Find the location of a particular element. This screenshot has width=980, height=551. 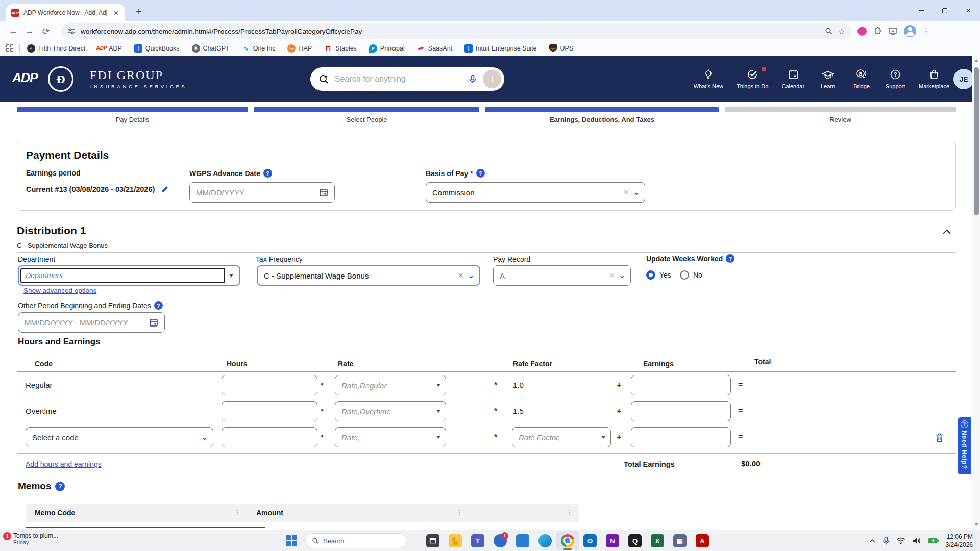

nav-calendar: Calendar is located at coordinates (793, 79).